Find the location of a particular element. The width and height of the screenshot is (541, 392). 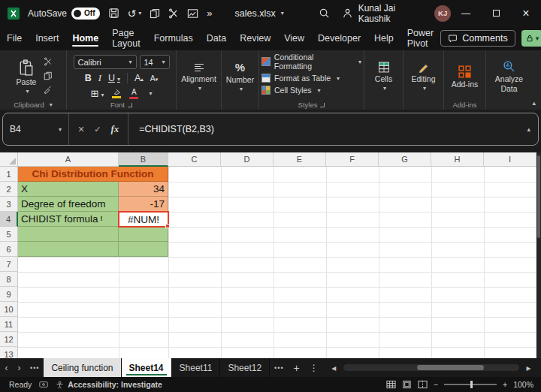

scroll-left-button: ◂ is located at coordinates (334, 368).